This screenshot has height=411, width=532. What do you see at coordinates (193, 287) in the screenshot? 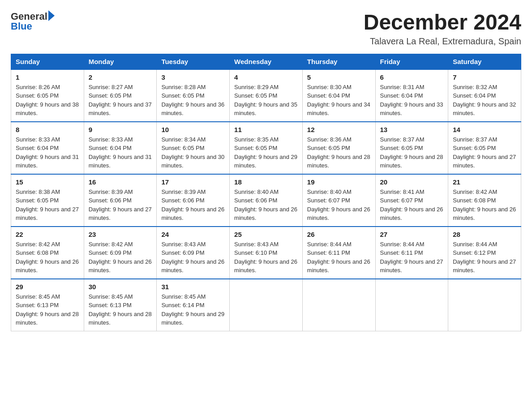
I see `day-number: 31` at bounding box center [193, 287].